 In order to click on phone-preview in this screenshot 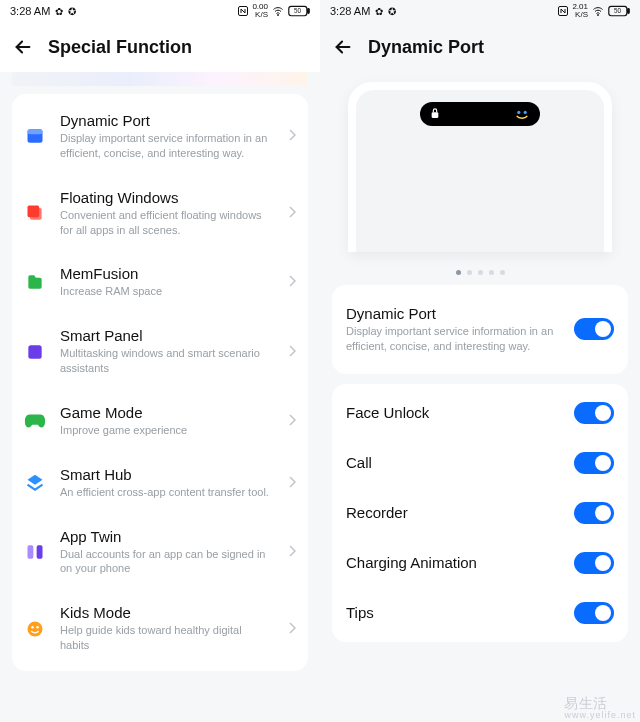, I will do `click(480, 167)`.